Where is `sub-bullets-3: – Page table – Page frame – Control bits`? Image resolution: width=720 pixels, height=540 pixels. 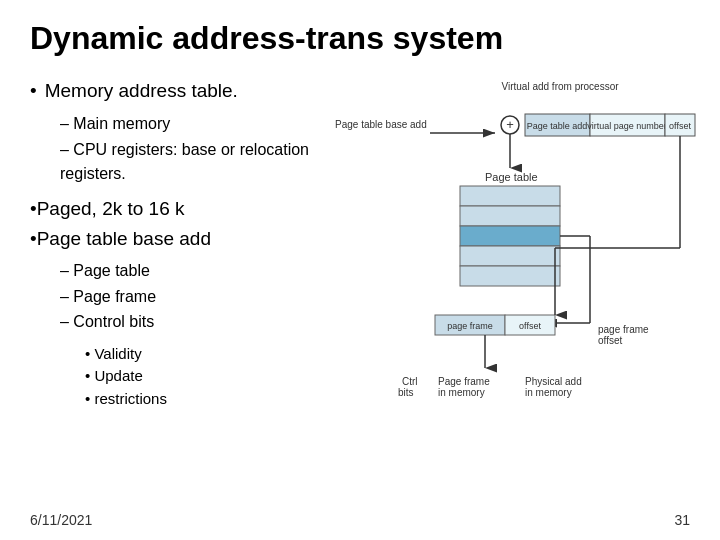 sub-bullets-3: – Page table – Page frame – Control bits is located at coordinates (200, 296).